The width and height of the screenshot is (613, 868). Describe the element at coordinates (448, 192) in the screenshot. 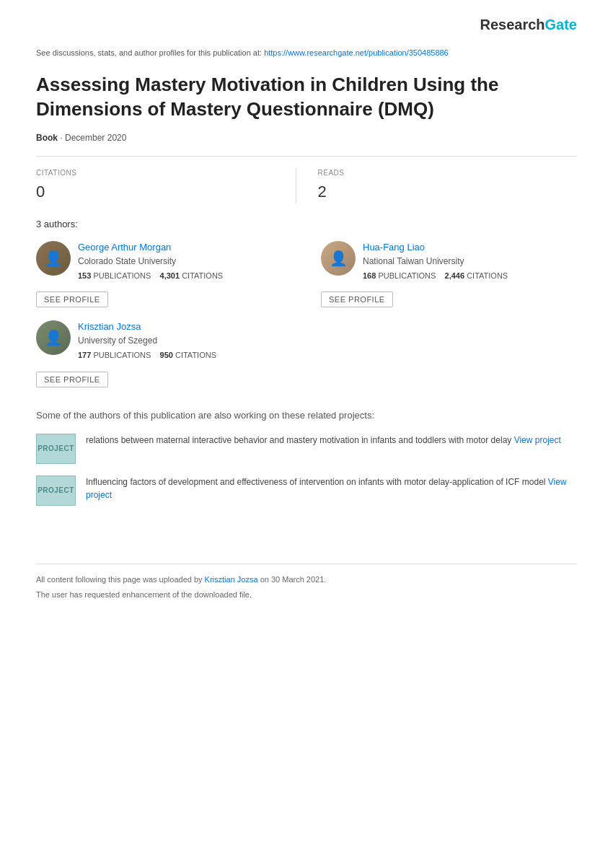

I see `reads-value: 2` at that location.